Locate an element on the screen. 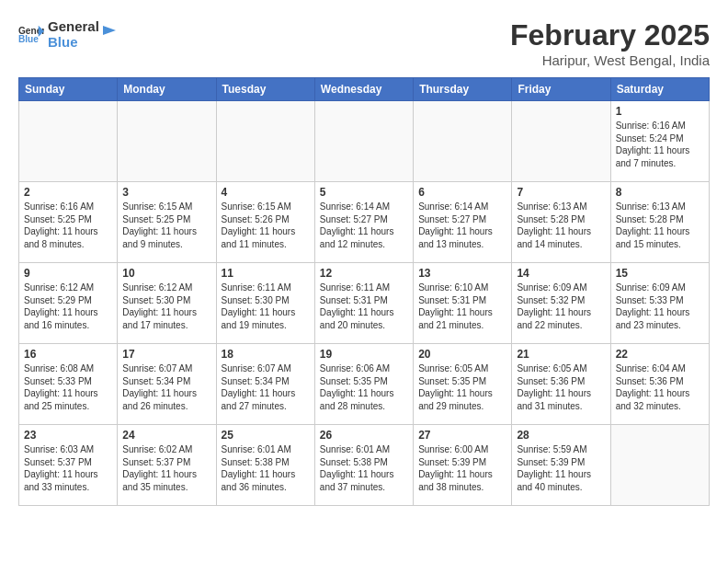  day-info: Sunrise: 6:08 AMSunset: 5:33 PMDaylight:… is located at coordinates (68, 387).